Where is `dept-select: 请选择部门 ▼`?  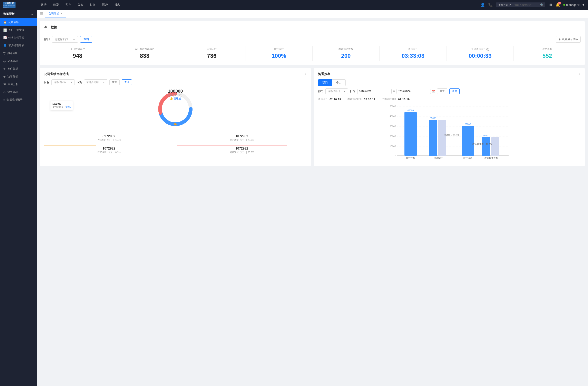 dept-select: 请选择部门 ▼ is located at coordinates (65, 39).